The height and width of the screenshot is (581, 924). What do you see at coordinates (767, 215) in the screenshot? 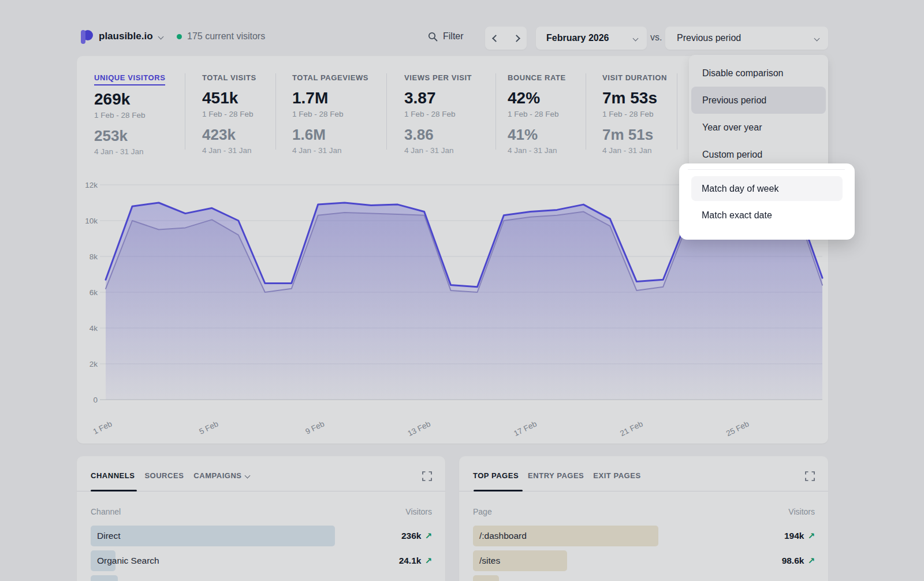
I see `match-option-item: Match exact date` at bounding box center [767, 215].